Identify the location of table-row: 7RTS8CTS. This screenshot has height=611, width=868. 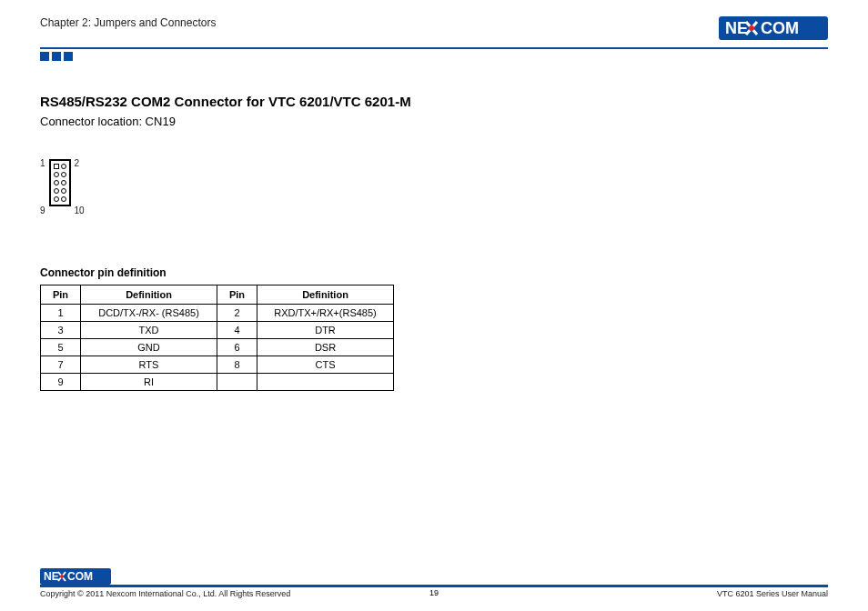
(217, 366).